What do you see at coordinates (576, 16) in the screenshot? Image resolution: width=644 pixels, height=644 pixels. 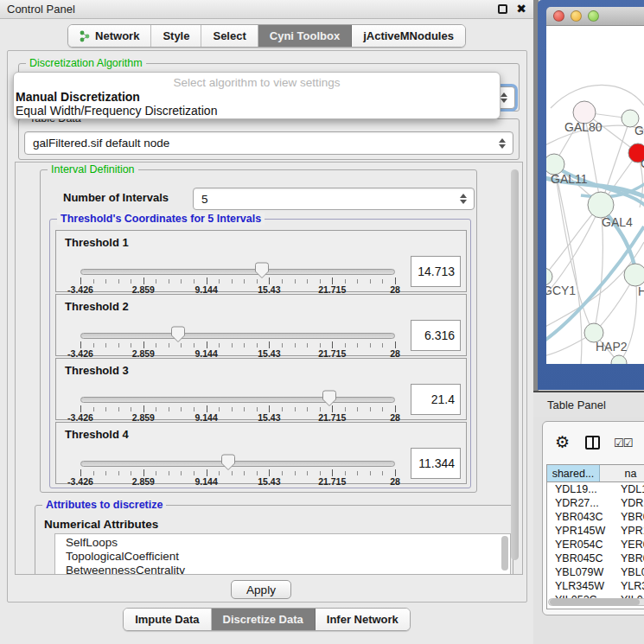 I see `minimize-button-icon` at bounding box center [576, 16].